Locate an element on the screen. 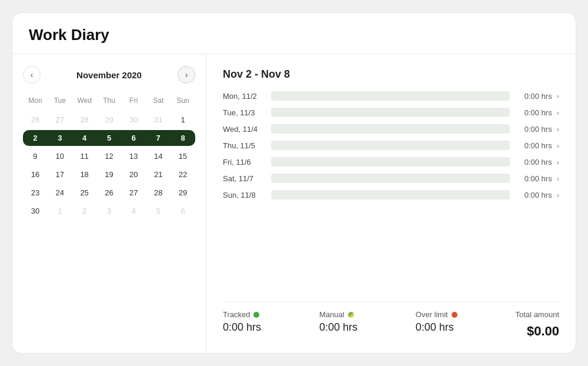  calendar-week-4: 16 17 18 19 20 21 22 is located at coordinates (109, 174).